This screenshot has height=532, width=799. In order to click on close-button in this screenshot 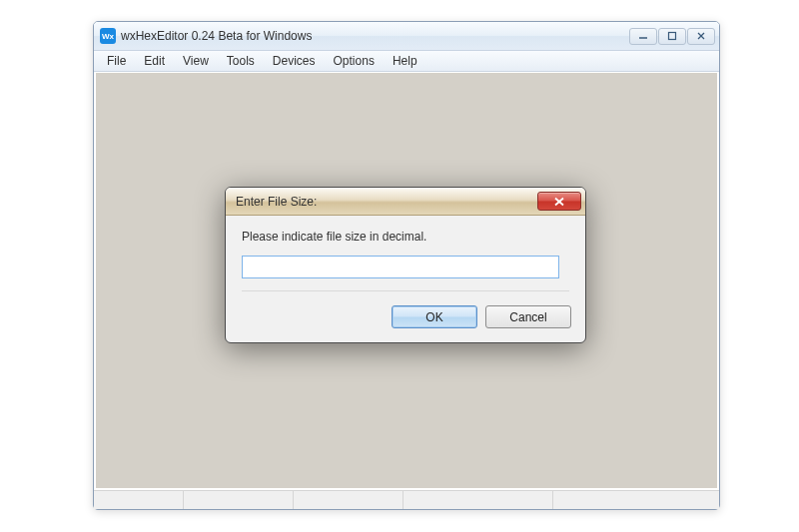, I will do `click(701, 36)`.